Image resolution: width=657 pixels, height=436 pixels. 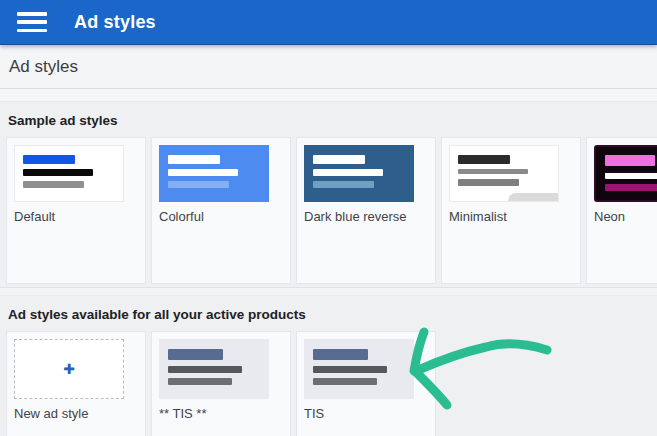 I want to click on new-ad-style-card: ✚ New ad style, so click(x=76, y=384).